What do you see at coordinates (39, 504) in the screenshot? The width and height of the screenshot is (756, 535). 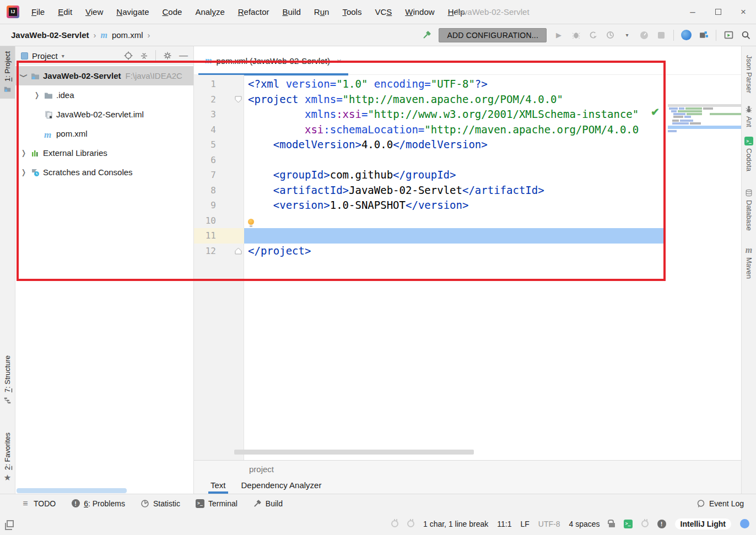 I see `toolwindow-button-todo: ≡TODO` at bounding box center [39, 504].